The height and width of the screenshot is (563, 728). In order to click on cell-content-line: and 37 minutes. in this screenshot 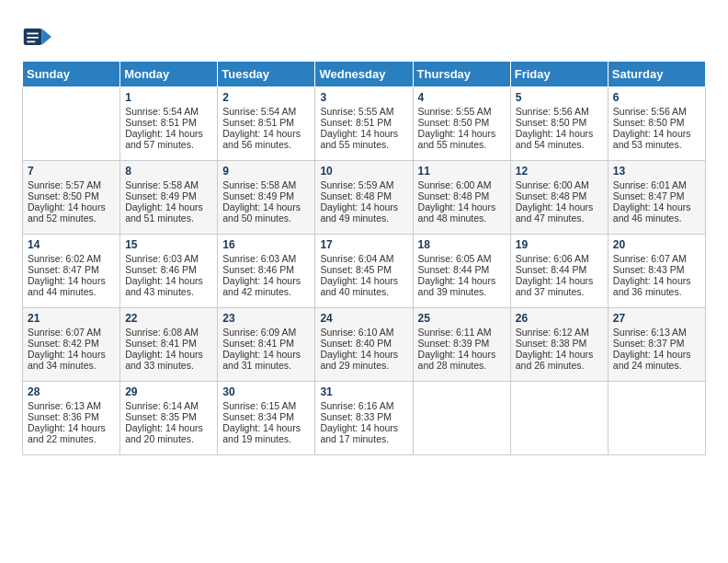, I will do `click(559, 292)`.